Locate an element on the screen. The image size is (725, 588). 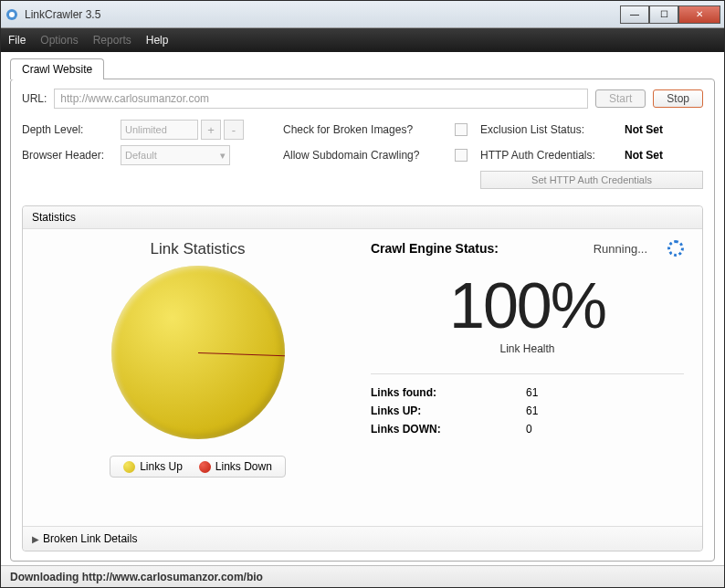
broken-images-label: Check for Broken Images? is located at coordinates (365, 130).